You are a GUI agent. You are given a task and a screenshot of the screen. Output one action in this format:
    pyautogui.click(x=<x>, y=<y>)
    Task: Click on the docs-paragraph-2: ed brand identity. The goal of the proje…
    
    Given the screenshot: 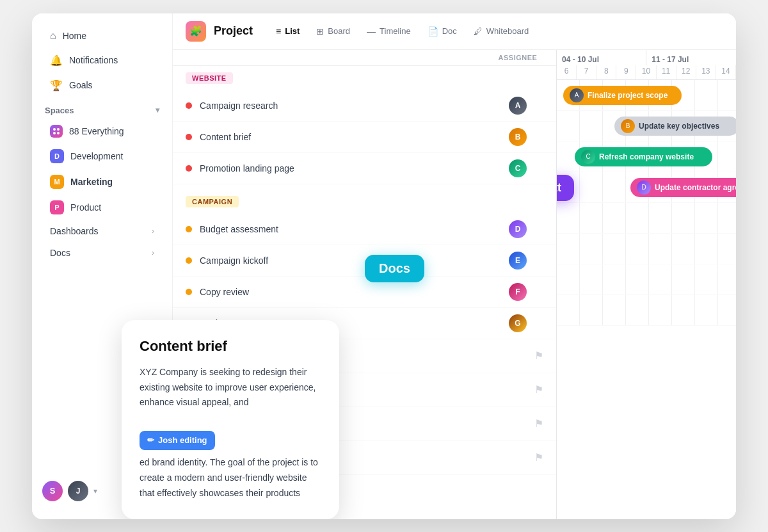 What is the action you would take?
    pyautogui.click(x=247, y=478)
    